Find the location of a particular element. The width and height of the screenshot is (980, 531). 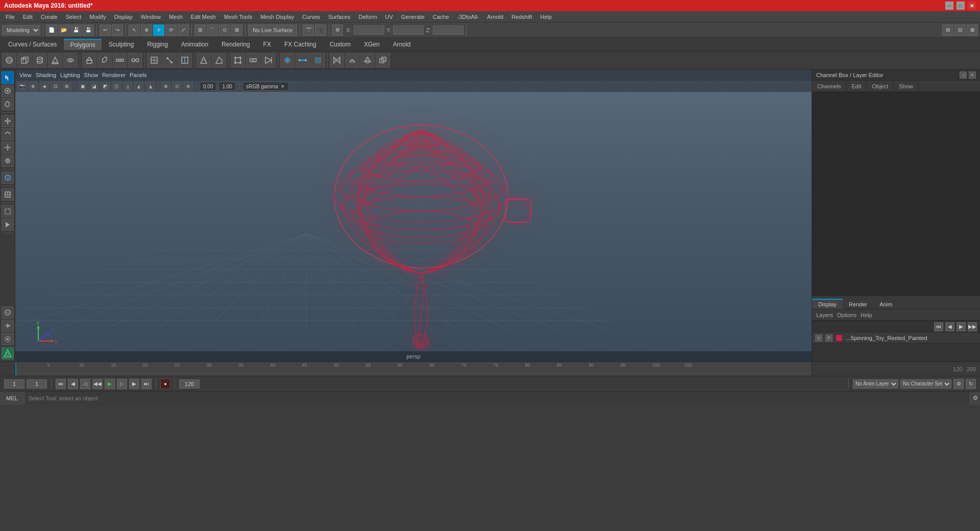

gamma-value2: 1.00 is located at coordinates (227, 86).